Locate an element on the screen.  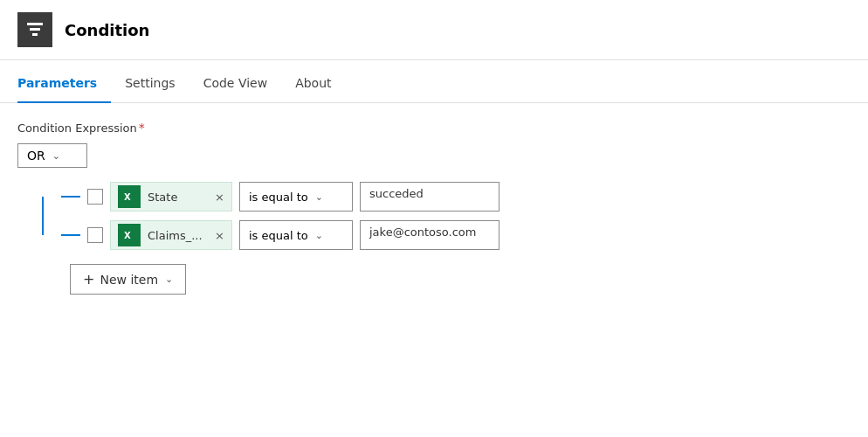
operator-label-1: is equal to is located at coordinates (279, 198).